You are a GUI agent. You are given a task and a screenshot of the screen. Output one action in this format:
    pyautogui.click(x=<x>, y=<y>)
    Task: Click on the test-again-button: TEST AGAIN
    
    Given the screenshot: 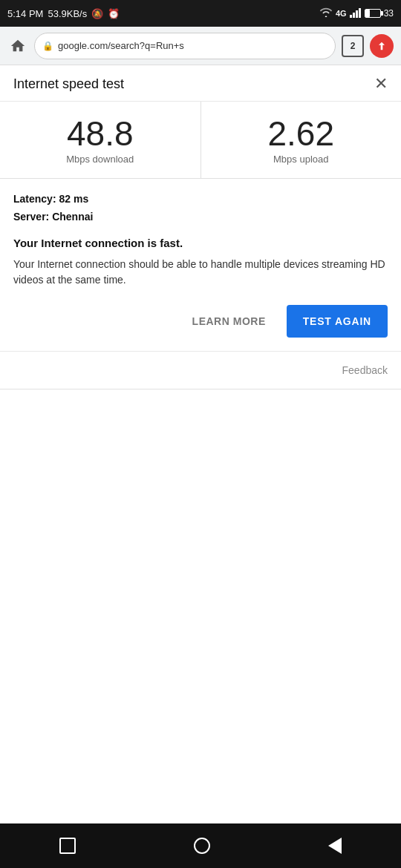 What is the action you would take?
    pyautogui.click(x=337, y=321)
    